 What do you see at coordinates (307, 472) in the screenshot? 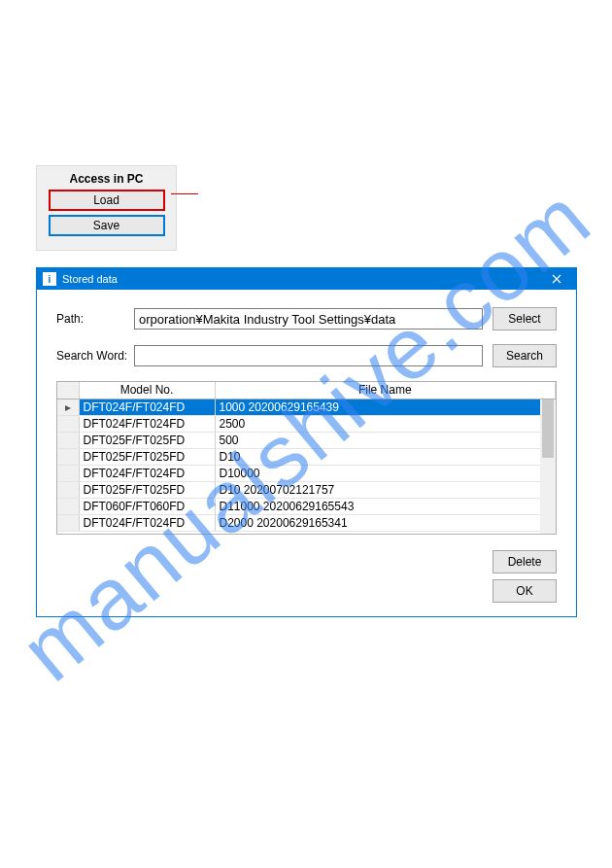
I see `table-row: DFT024F/FT024FDD10000` at bounding box center [307, 472].